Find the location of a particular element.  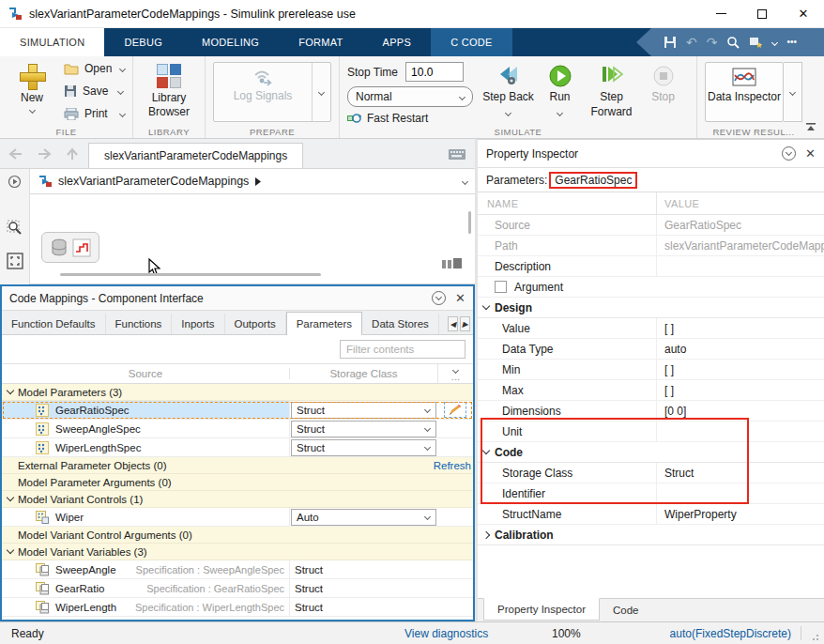

group-external-parameter-objects: External Parameter Objects (0) Refresh is located at coordinates (237, 466).